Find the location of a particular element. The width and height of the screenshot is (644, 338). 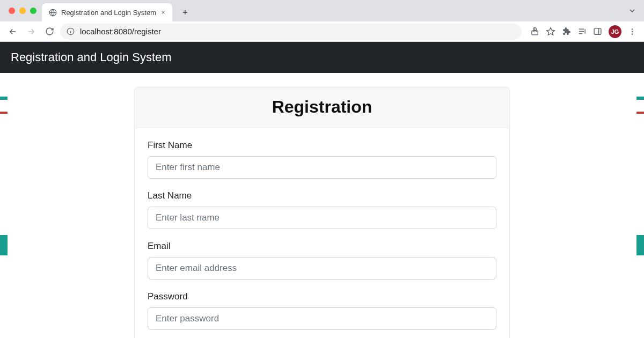

toolbar-actions: JG is located at coordinates (582, 32).